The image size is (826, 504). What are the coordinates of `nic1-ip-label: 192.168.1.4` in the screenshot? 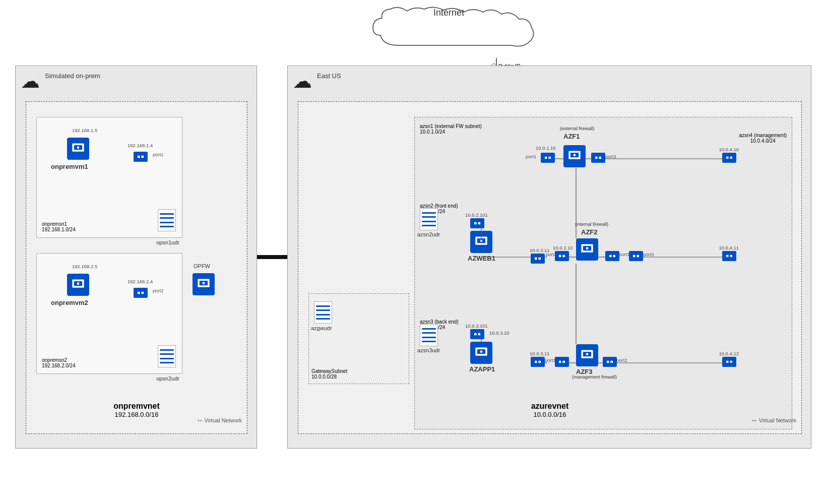 It's located at (140, 145).